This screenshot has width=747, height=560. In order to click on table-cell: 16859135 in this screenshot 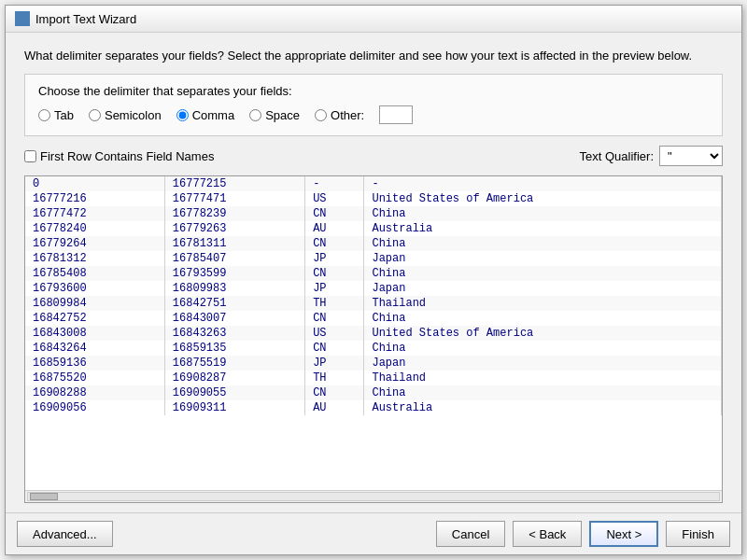, I will do `click(234, 348)`.